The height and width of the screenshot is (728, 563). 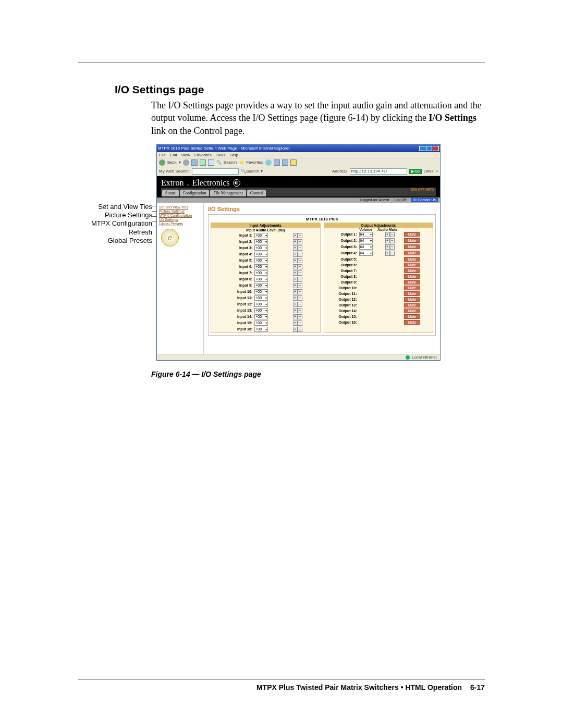 I want to click on menu-edit: Edit, so click(x=174, y=155).